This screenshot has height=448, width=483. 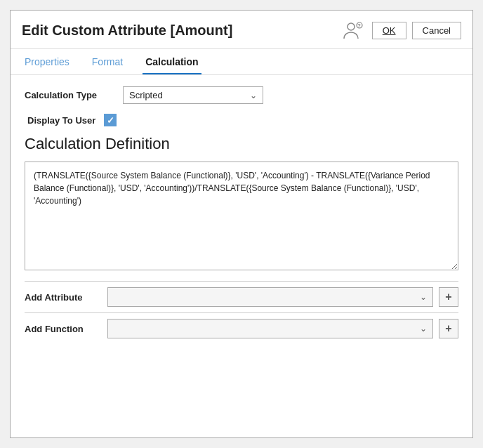 I want to click on add-function-row: Add Function ⌄ +, so click(x=242, y=329).